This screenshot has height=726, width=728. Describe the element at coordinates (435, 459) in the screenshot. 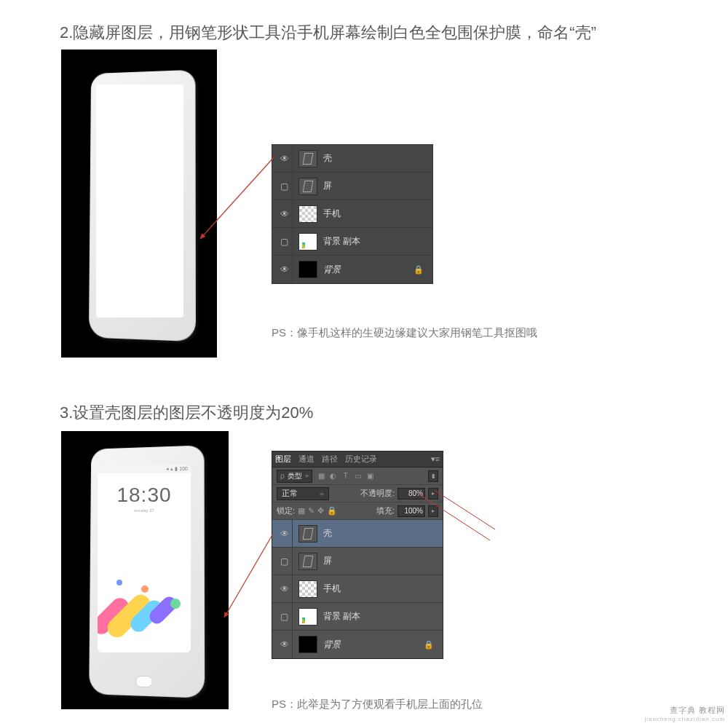

I see `panel-menu-icon: ▾≡` at that location.